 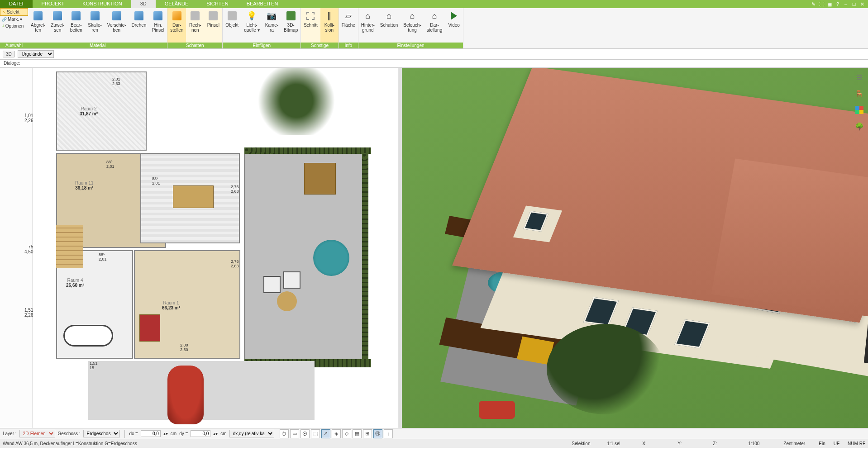 I want to click on expand-icon: ⛶, so click(x=821, y=4).